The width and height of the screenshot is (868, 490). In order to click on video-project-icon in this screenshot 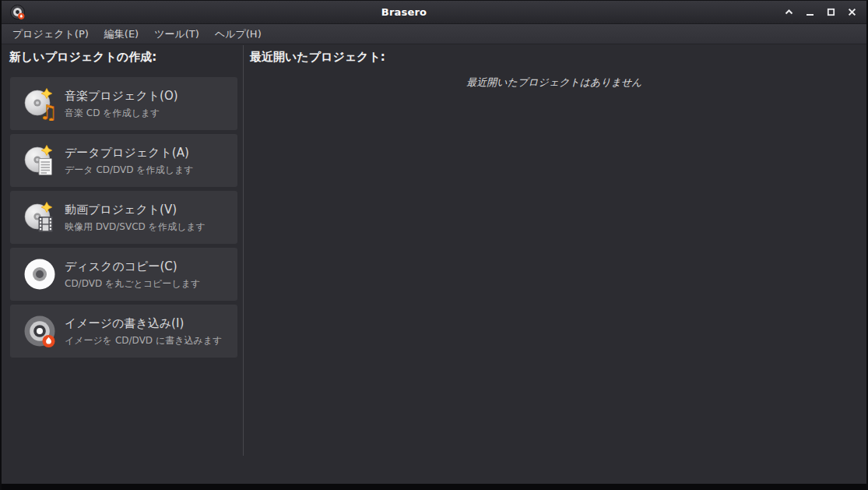, I will do `click(40, 217)`.